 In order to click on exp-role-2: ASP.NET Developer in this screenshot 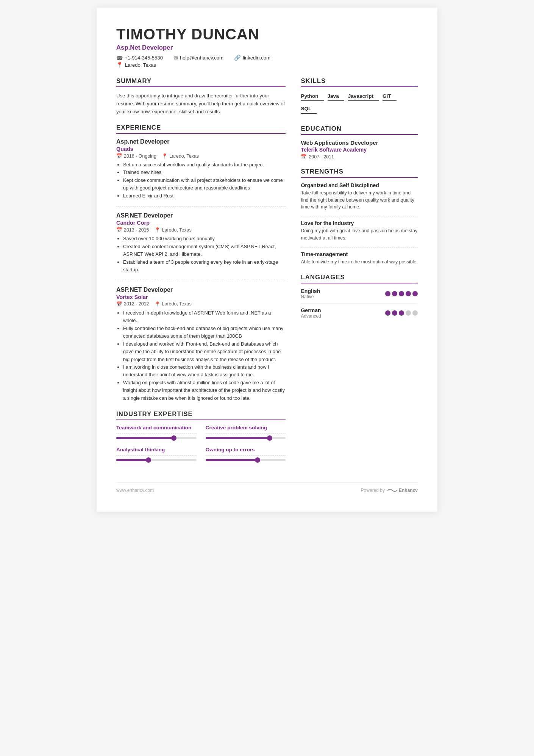, I will do `click(201, 216)`.